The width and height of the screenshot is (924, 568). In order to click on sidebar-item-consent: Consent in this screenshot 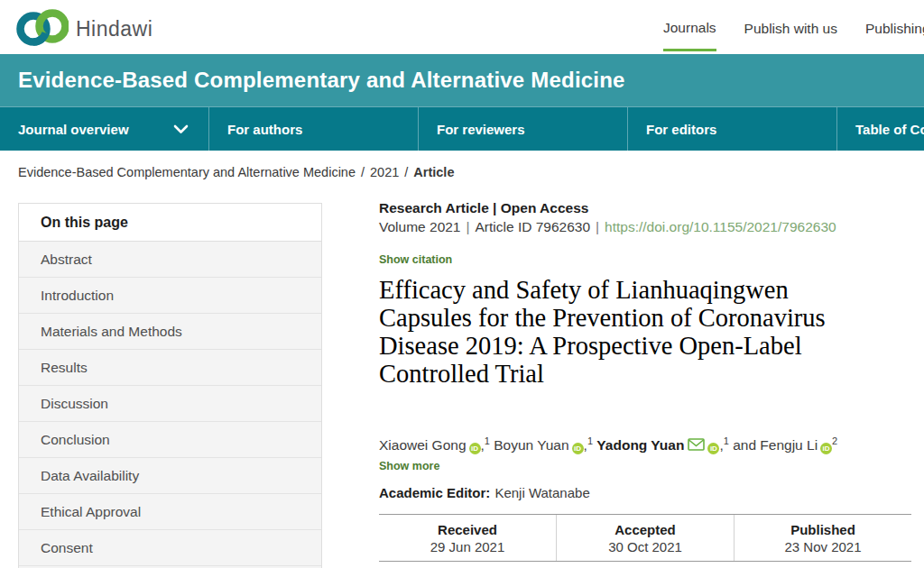, I will do `click(170, 548)`.